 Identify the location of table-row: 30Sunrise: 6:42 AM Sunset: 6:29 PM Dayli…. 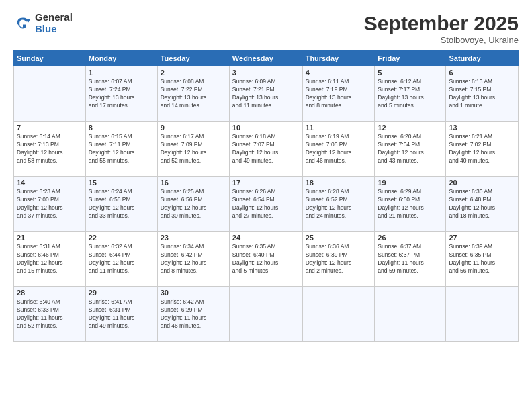
(193, 314).